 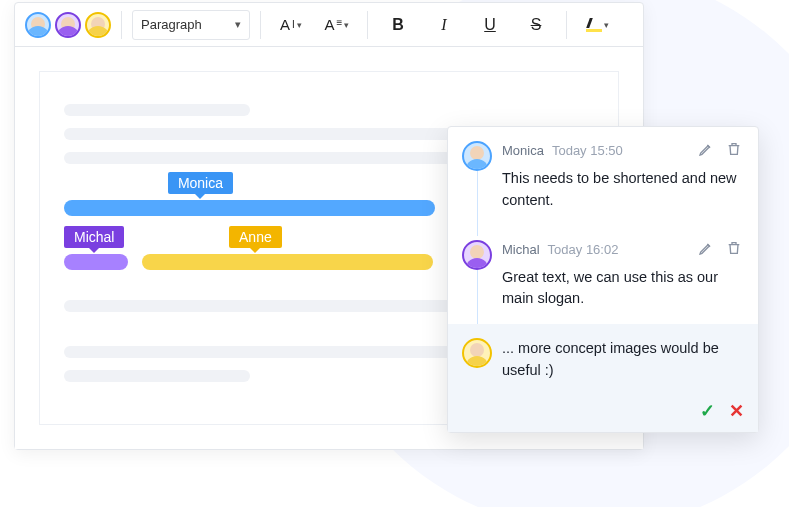 I want to click on comment-text: Great text, we can use this as our main …, so click(x=622, y=289).